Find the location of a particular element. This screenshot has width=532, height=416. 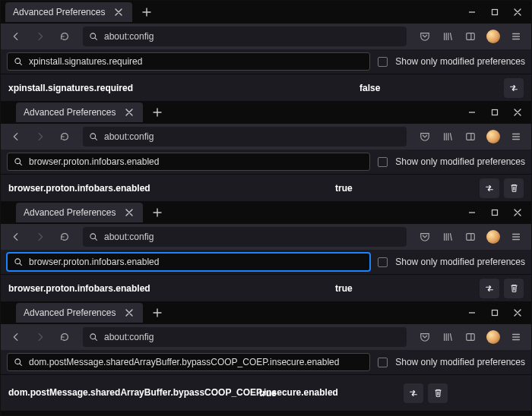

sidebar-icon is located at coordinates (470, 137).